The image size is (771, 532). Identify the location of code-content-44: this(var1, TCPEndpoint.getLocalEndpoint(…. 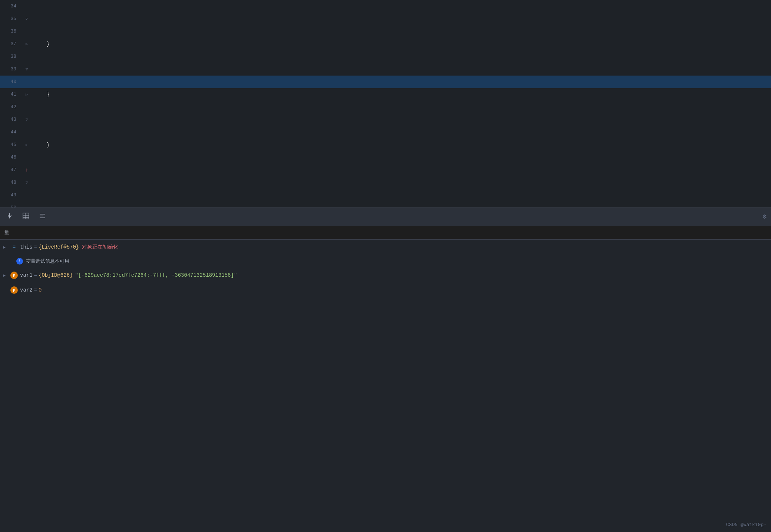
(401, 132).